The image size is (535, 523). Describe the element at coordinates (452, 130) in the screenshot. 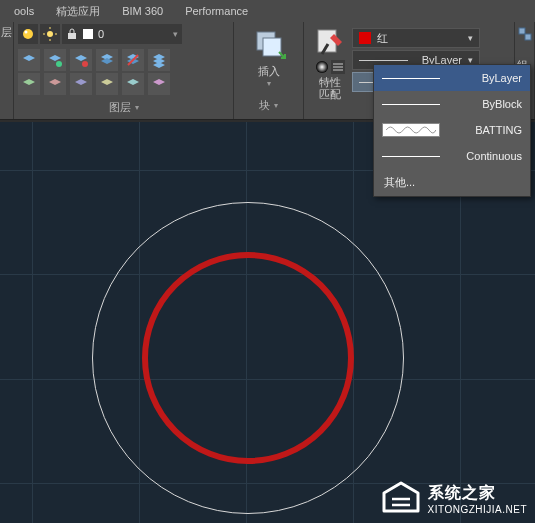

I see `linetype-option-batting: BATTING` at that location.